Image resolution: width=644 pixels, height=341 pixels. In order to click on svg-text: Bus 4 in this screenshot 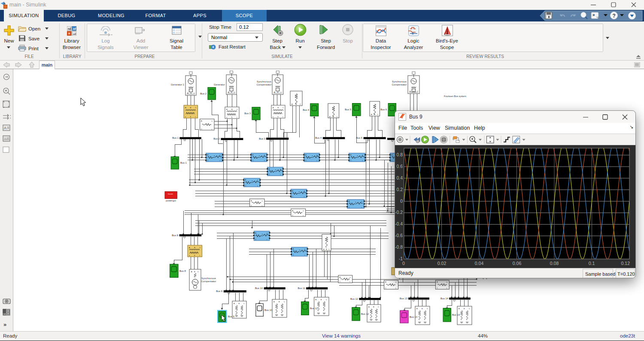, I will do `click(319, 138)`.